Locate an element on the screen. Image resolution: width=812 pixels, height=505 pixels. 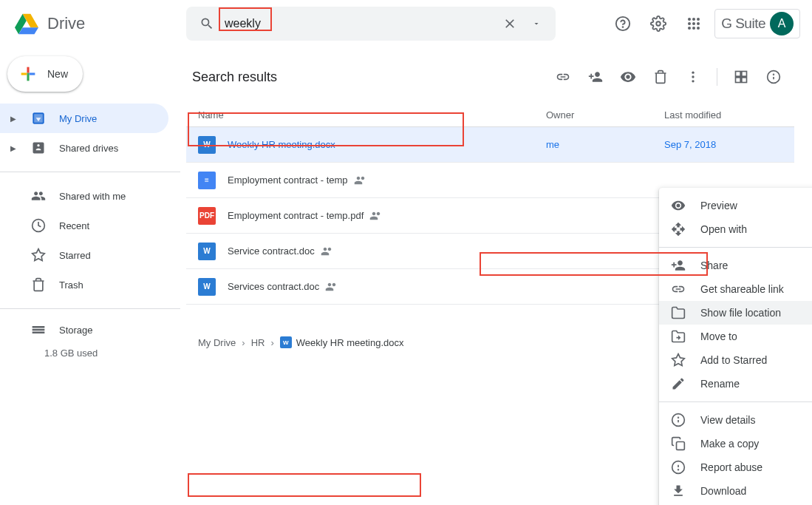
sidebar-item-starred: Starred is located at coordinates (84, 255).